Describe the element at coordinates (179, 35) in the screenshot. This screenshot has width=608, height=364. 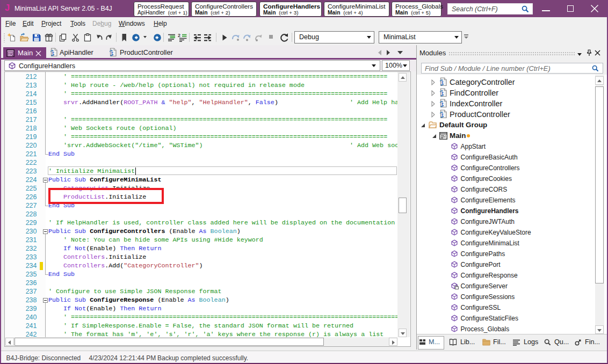
I see `svg-text: 2` at that location.